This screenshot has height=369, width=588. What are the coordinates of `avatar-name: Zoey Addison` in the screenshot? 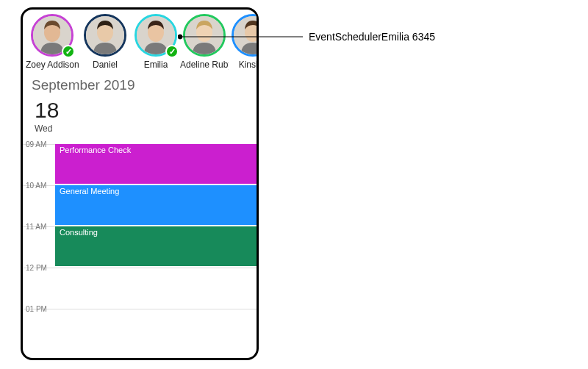 It's located at (52, 65).